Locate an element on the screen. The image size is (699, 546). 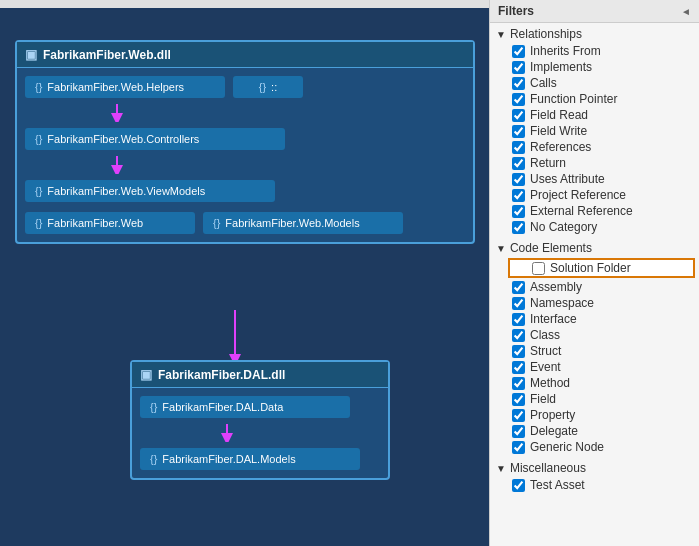
miscellaneous-label: Miscellaneous is located at coordinates (548, 468).